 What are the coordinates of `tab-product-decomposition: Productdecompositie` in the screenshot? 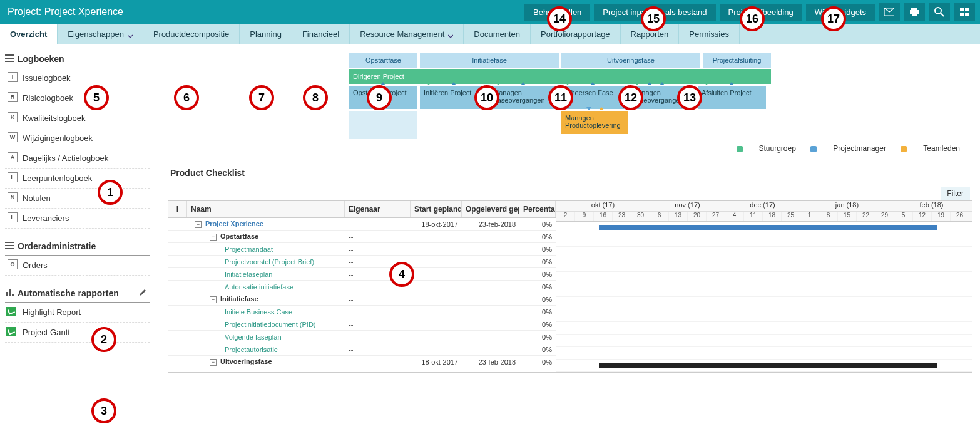 It's located at (191, 34).